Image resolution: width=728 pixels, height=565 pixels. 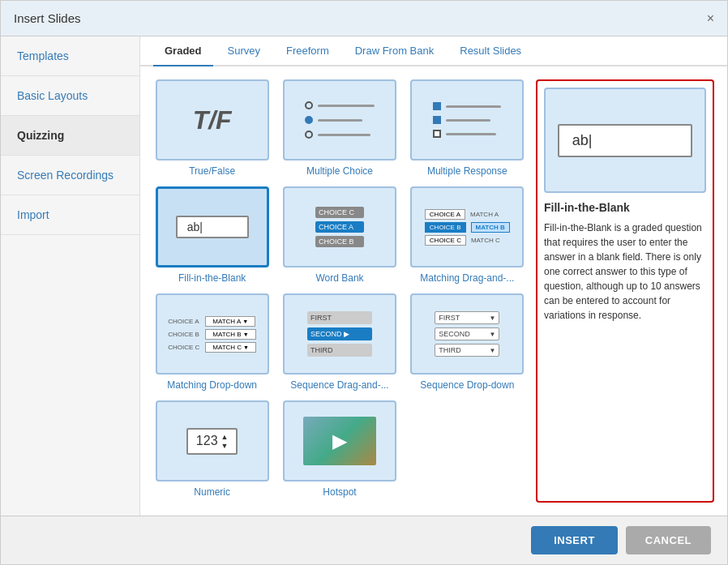 What do you see at coordinates (212, 227) in the screenshot?
I see `template-thumb-fill-in-the-blank: ab|` at bounding box center [212, 227].